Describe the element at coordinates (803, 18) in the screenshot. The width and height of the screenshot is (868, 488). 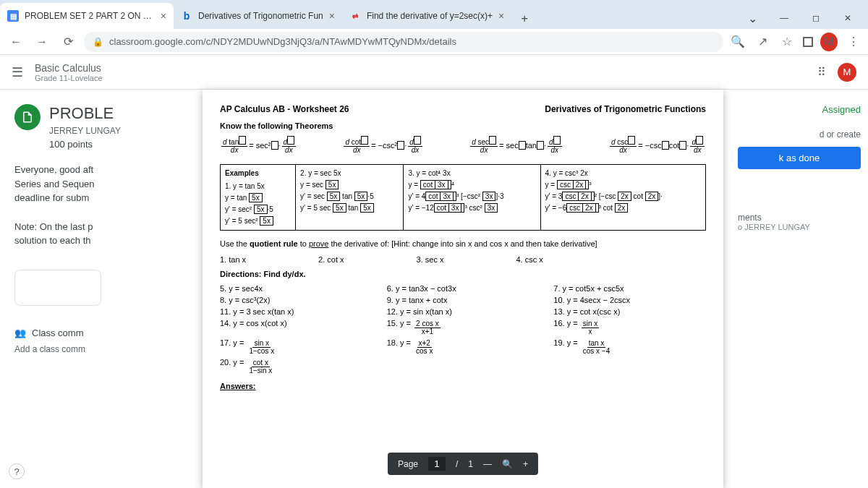
I see `window-controls: ⌄ — ◻ ✕` at that location.